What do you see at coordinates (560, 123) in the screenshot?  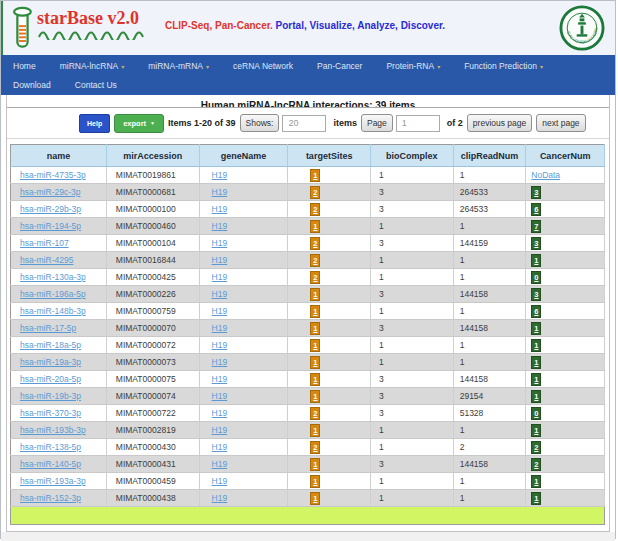 I see `next-page-button: next page` at bounding box center [560, 123].